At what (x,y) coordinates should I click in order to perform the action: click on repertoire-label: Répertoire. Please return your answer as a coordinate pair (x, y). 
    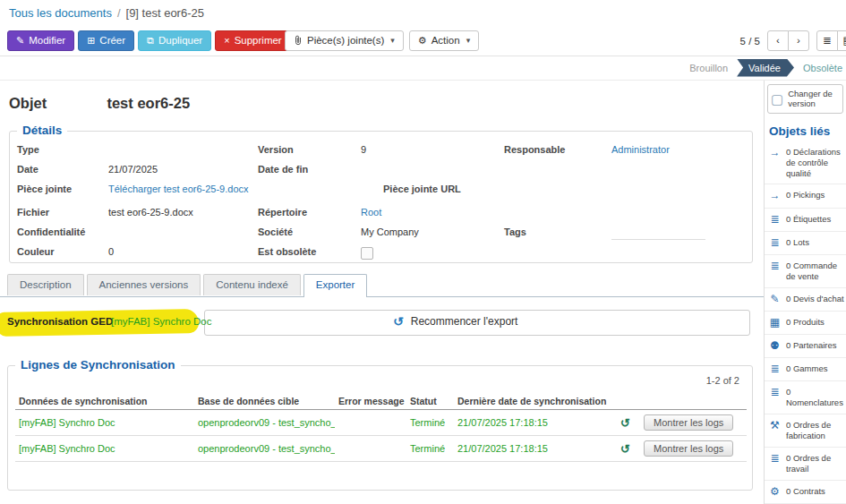
    Looking at the image, I should click on (283, 212).